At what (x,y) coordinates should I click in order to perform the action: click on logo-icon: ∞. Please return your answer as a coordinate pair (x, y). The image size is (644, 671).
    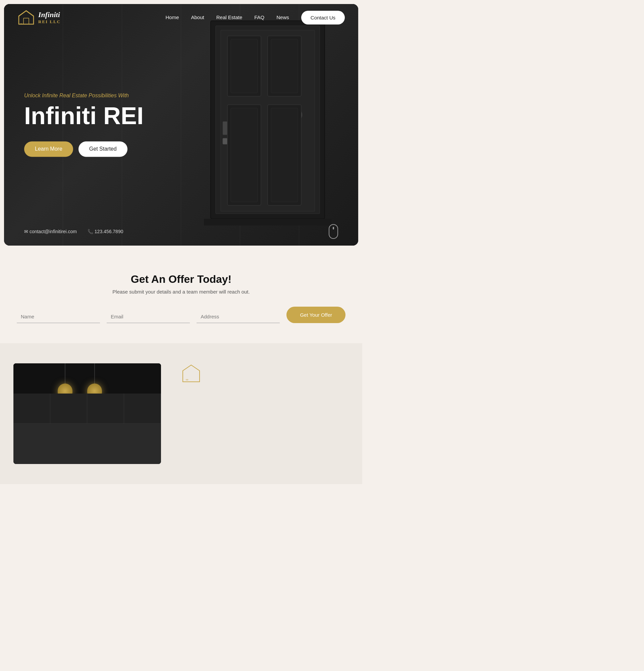
    Looking at the image, I should click on (26, 17).